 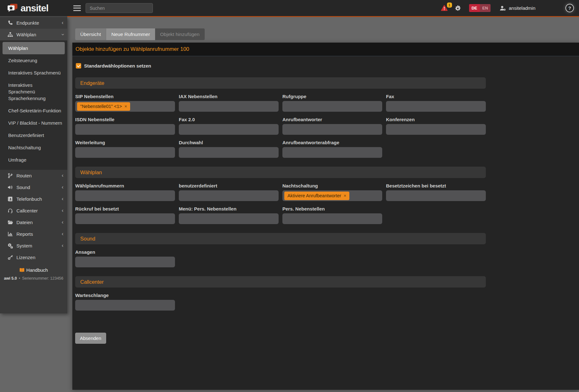 I want to click on sidebar-item-reports: Reports ‹, so click(x=33, y=234).